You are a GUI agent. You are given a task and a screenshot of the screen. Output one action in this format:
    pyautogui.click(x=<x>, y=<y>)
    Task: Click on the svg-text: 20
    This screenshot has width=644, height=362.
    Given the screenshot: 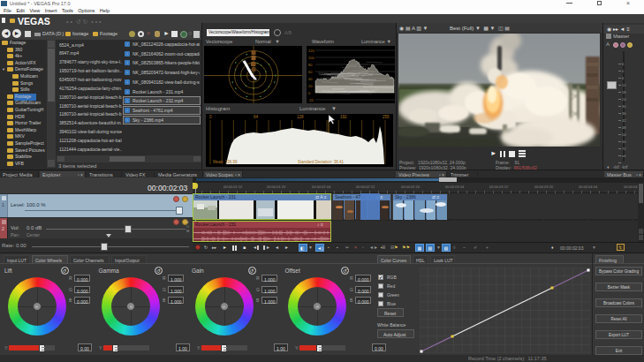 What is the action you would take?
    pyautogui.click(x=311, y=87)
    